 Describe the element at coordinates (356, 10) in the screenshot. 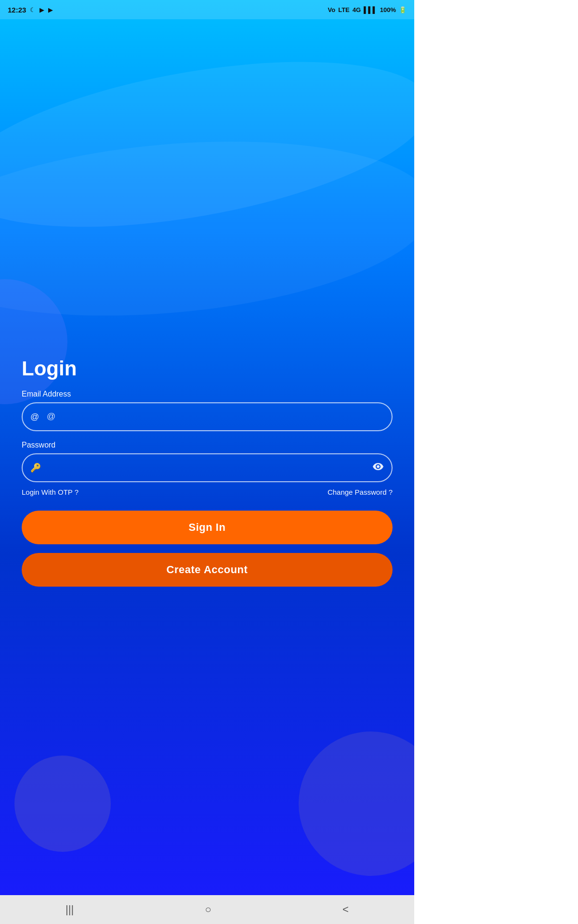

I see `signal-icon: 4G` at that location.